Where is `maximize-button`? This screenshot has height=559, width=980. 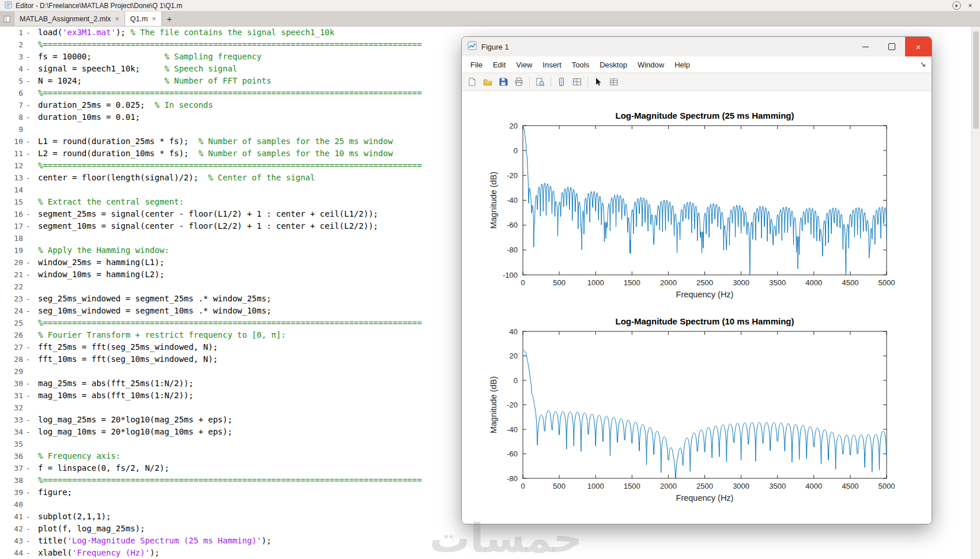
maximize-button is located at coordinates (892, 47).